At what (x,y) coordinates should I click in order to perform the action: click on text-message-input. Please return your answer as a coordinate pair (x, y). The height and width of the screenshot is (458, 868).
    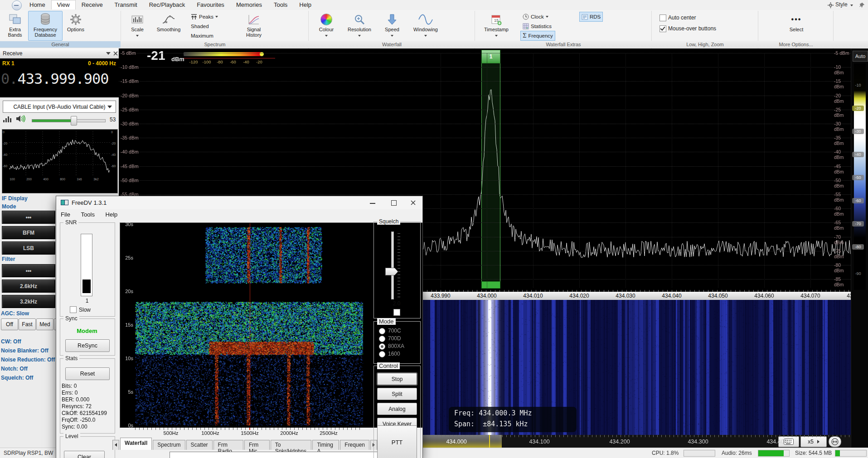
    Looking at the image, I should click on (275, 455).